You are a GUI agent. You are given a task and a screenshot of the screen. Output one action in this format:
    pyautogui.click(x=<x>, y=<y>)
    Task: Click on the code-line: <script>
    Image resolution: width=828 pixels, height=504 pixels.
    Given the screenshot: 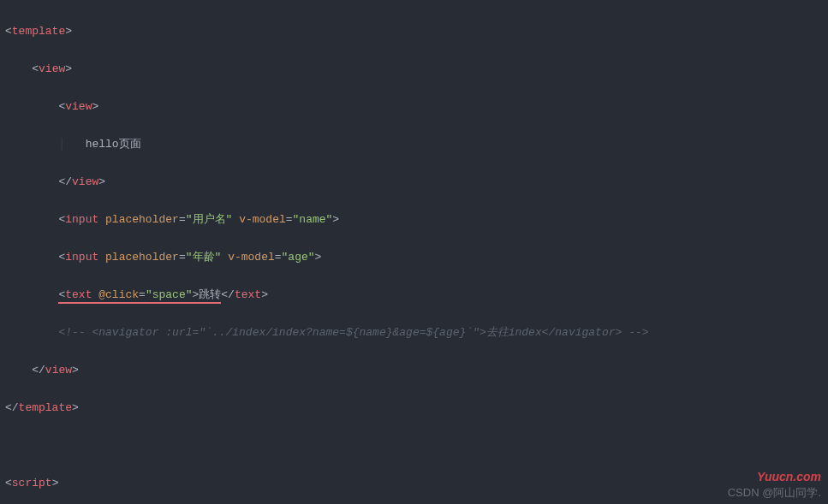 What is the action you would take?
    pyautogui.click(x=416, y=483)
    